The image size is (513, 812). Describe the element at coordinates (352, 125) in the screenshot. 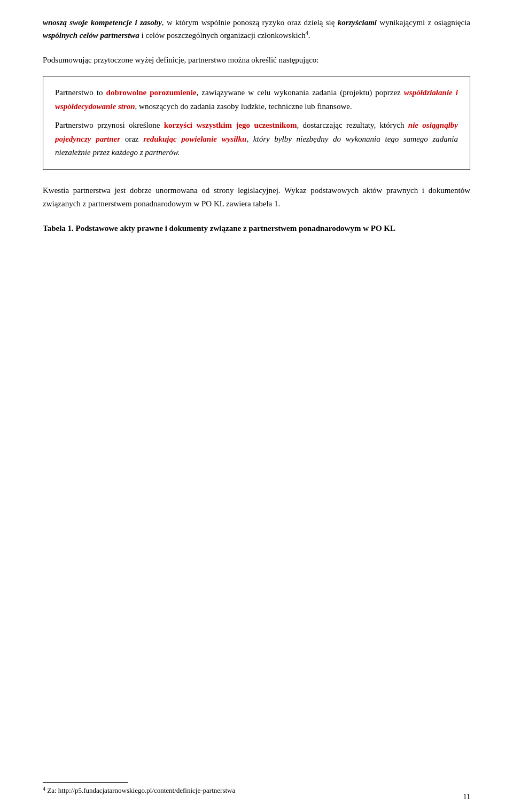

I see `box-text-2c: , dostarczając rezultaty, których` at that location.